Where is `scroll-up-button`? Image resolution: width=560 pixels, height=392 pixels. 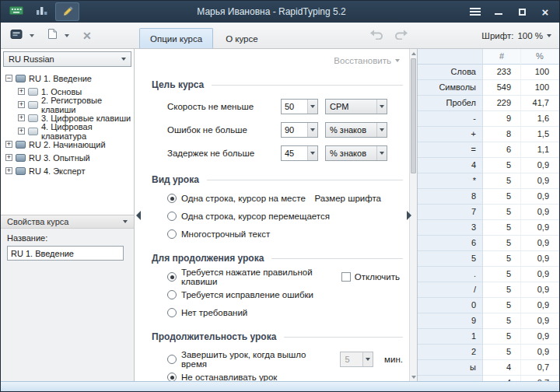 scroll-up-button is located at coordinates (414, 53).